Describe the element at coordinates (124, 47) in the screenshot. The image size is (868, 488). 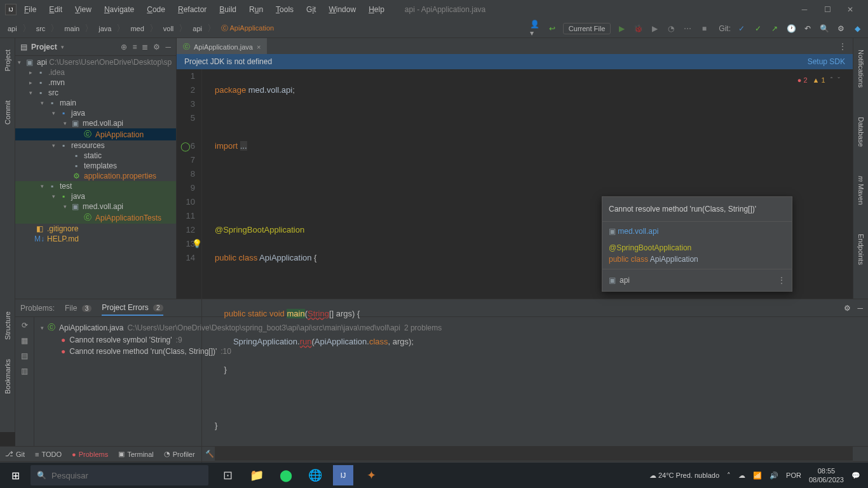
I see `select-opened-icon: ⊕` at that location.